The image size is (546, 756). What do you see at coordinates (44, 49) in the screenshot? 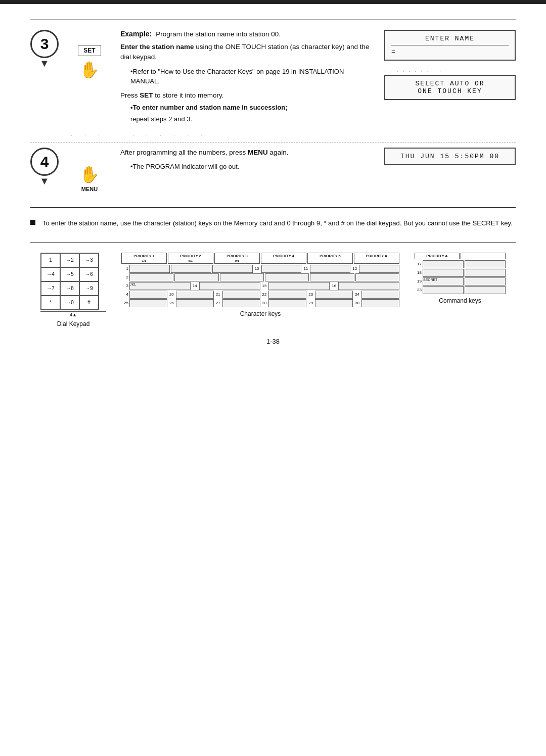
I see `step3-number-wrap: 3 ▼` at bounding box center [44, 49].